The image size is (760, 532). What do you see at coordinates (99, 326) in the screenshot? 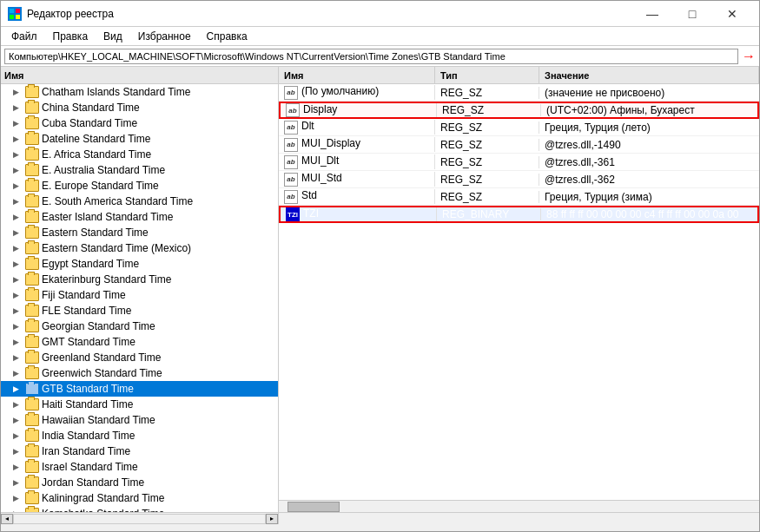
I see `tree-item-label: Georgian Standard Time` at bounding box center [99, 326].